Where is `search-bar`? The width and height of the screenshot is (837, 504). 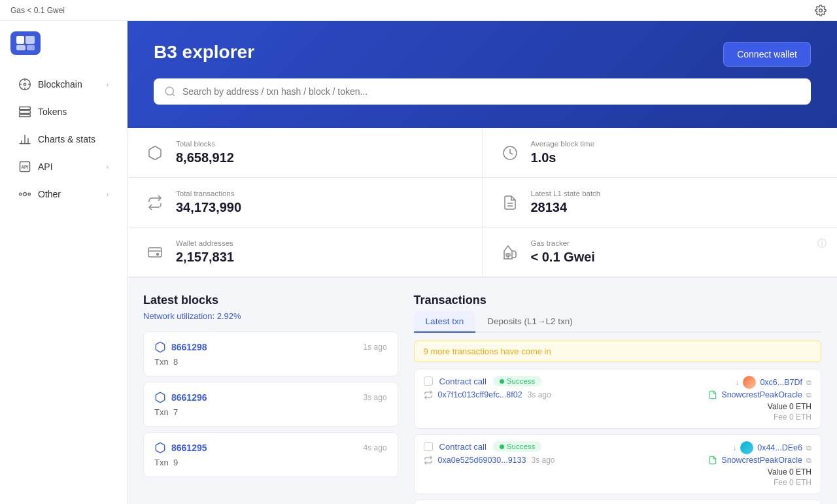
search-bar is located at coordinates (483, 92).